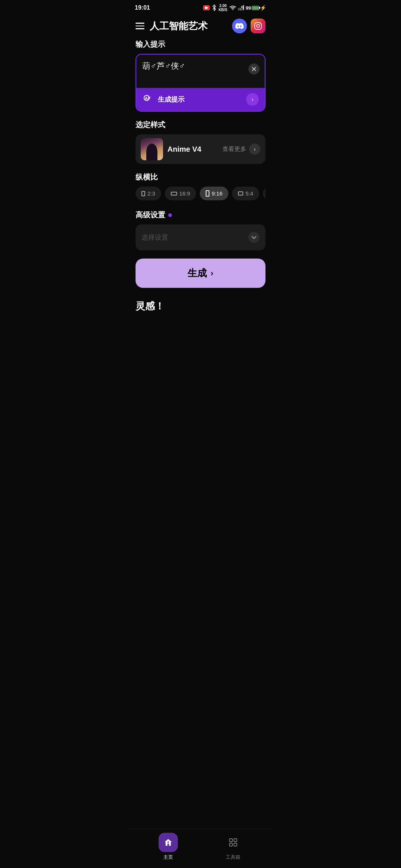 Image resolution: width=401 pixels, height=868 pixels. Describe the element at coordinates (200, 99) in the screenshot. I see `generate-prompt-button: AI T 生成提示 ›` at that location.